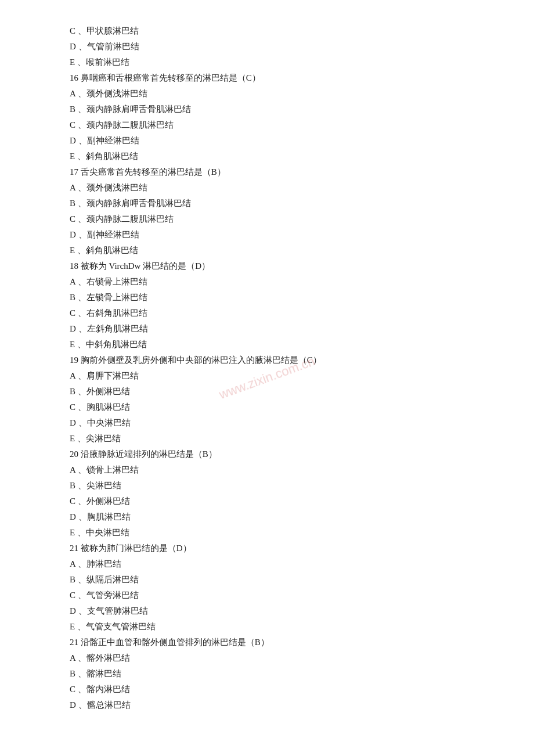  Describe the element at coordinates (279, 63) in the screenshot. I see `text-line-l3: E 、喉前淋巴结` at that location.